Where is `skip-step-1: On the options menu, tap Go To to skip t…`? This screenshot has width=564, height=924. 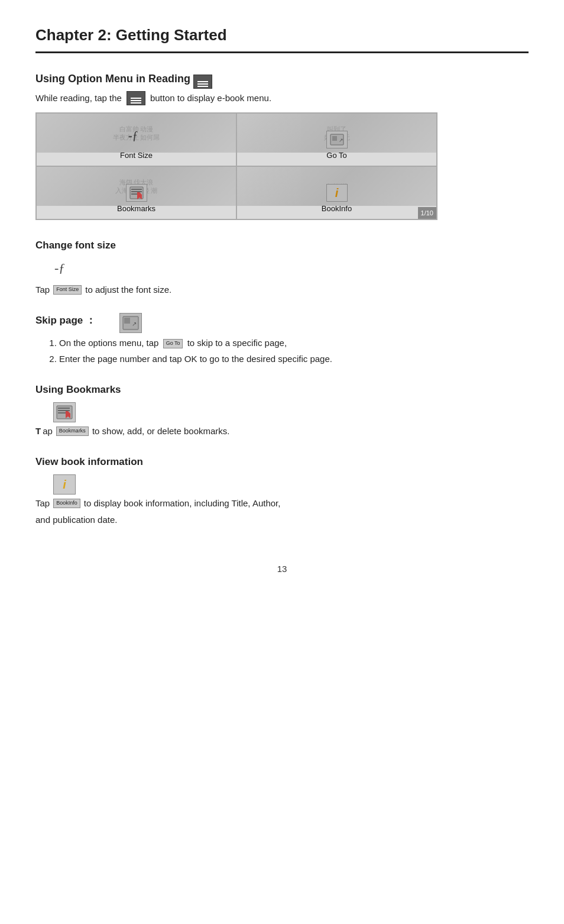
skip-step-1: On the options menu, tap Go To to skip t… is located at coordinates (294, 343).